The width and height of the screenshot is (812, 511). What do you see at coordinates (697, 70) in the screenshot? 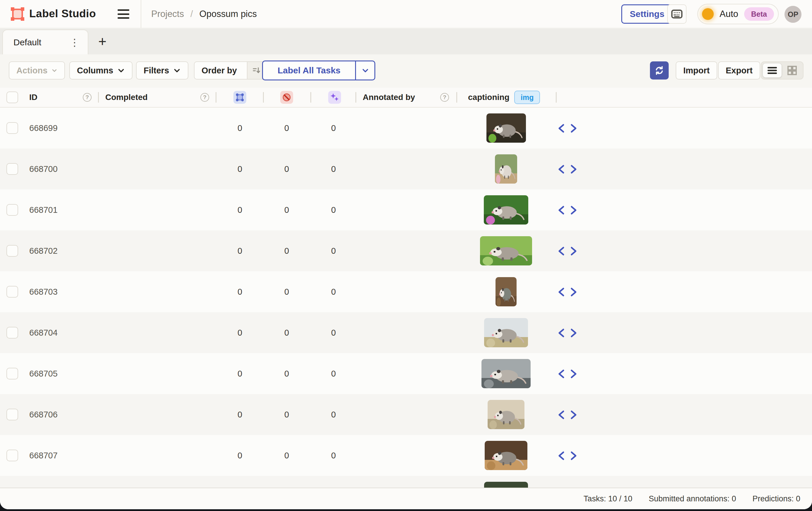
I see `import-button: Import` at bounding box center [697, 70].